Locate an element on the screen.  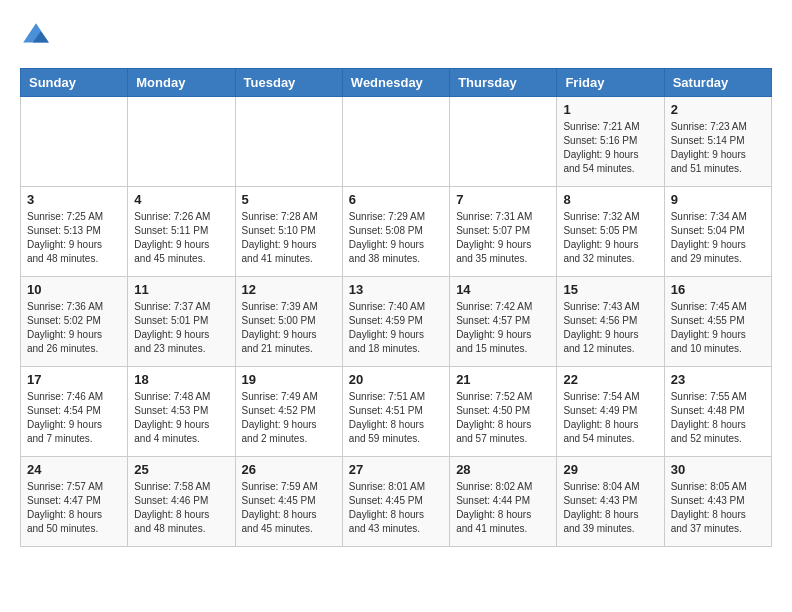
calendar-week-row: 1Sunrise: 7:21 AMSunset: 5:16 PMDaylight… is located at coordinates (396, 142).